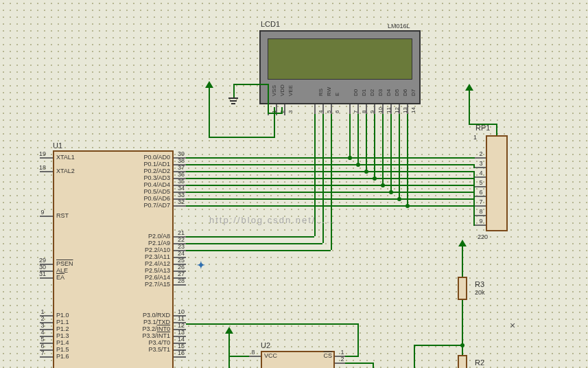 The width and height of the screenshot is (588, 368). What do you see at coordinates (481, 154) in the screenshot?
I see `rp1-pin-num: 2` at bounding box center [481, 154].